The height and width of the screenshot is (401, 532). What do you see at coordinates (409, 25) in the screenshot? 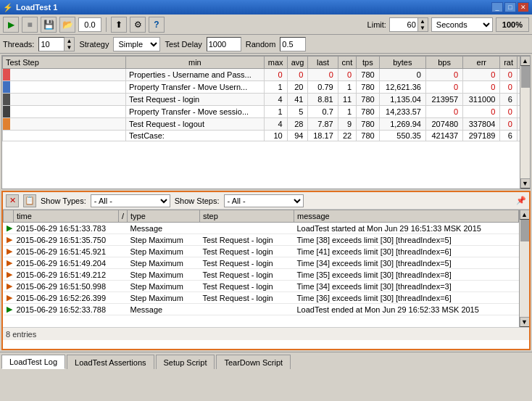
I see `limit-spin-group: 60 ▲ ▼` at bounding box center [409, 25].